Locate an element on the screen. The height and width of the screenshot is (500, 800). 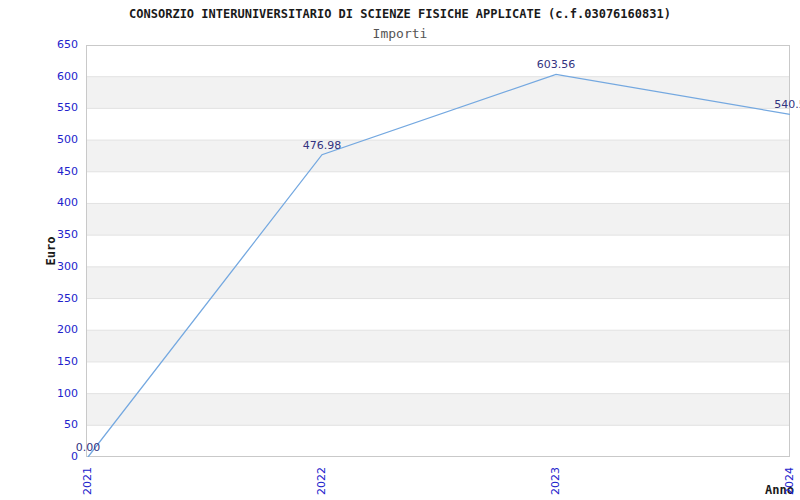
y-tick-label: 500 is located at coordinates (54, 140).